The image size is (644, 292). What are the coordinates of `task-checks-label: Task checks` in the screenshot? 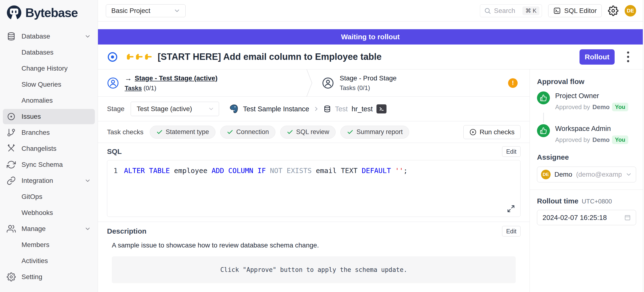 It's located at (125, 132).